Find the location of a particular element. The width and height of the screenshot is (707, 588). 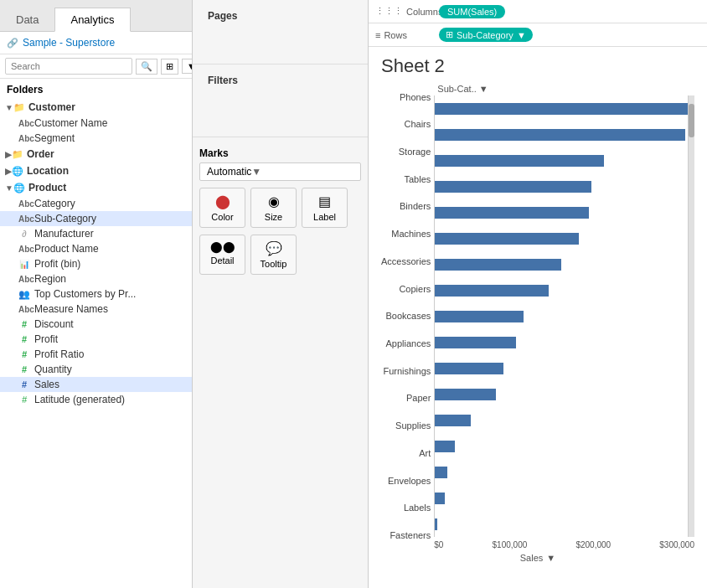

bar-row-binders is located at coordinates (561, 213).